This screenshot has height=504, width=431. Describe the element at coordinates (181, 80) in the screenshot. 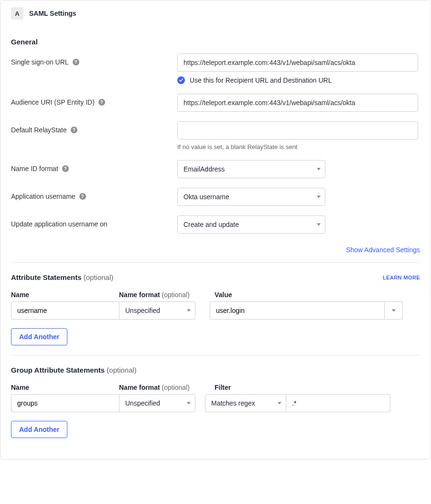

I see `check-icon` at that location.